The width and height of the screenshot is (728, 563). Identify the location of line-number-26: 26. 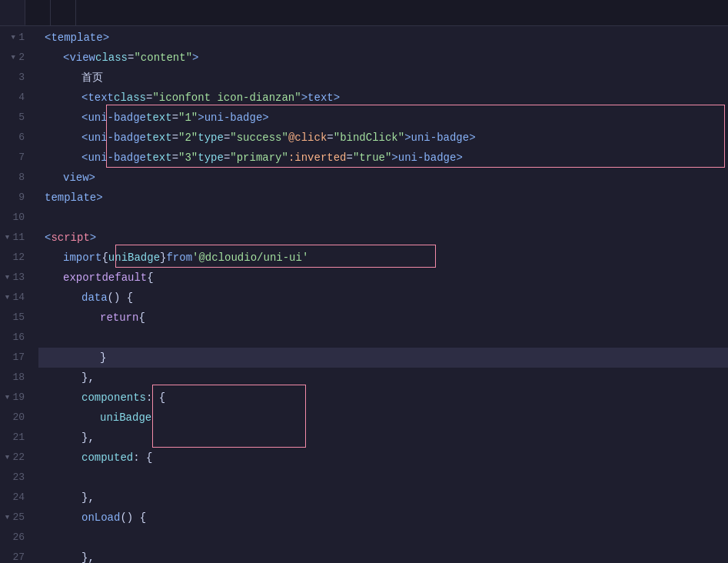
(15, 538).